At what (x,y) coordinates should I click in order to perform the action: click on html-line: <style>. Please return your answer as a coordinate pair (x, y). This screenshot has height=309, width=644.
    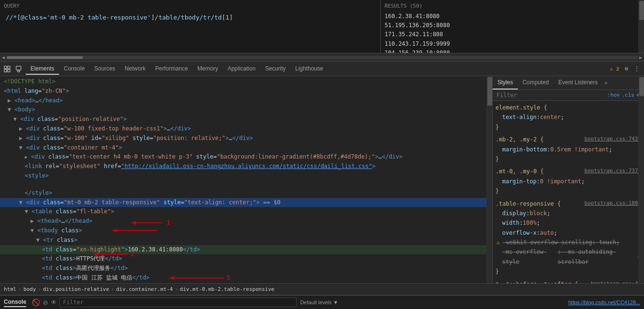
    Looking at the image, I should click on (246, 176).